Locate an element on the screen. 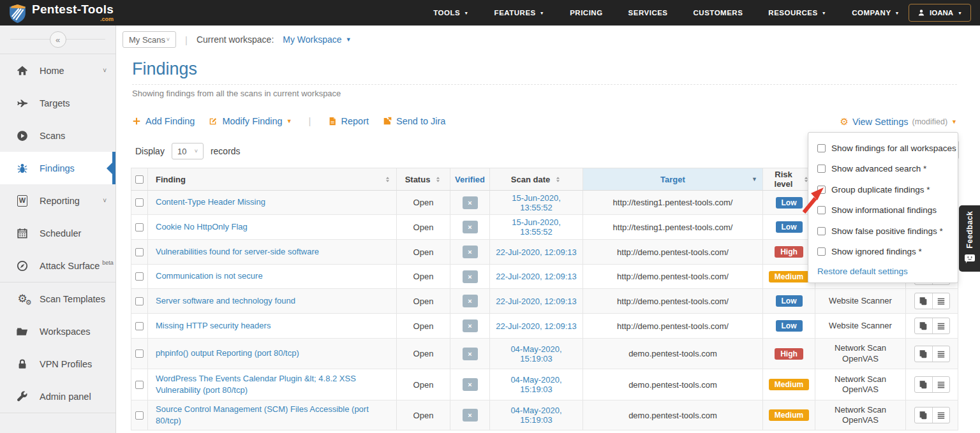 This screenshot has height=433, width=980. sidebar-item-scheduler: Scheduler is located at coordinates (57, 233).